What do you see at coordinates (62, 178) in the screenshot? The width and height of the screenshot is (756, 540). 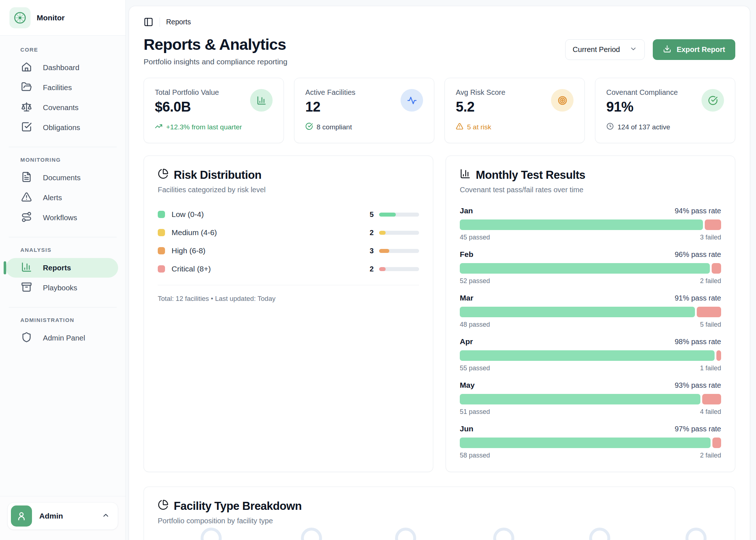 I see `sidebar-item-documents: Documents` at bounding box center [62, 178].